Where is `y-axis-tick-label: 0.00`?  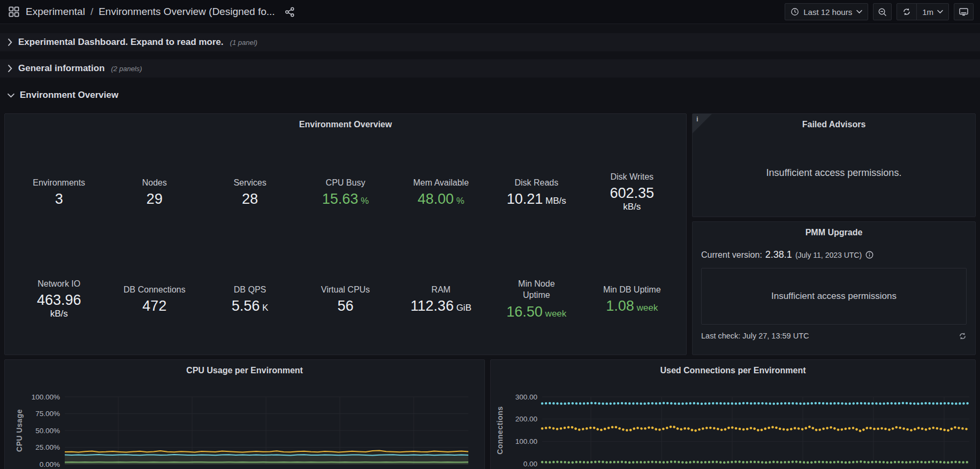 y-axis-tick-label: 0.00 is located at coordinates (530, 464).